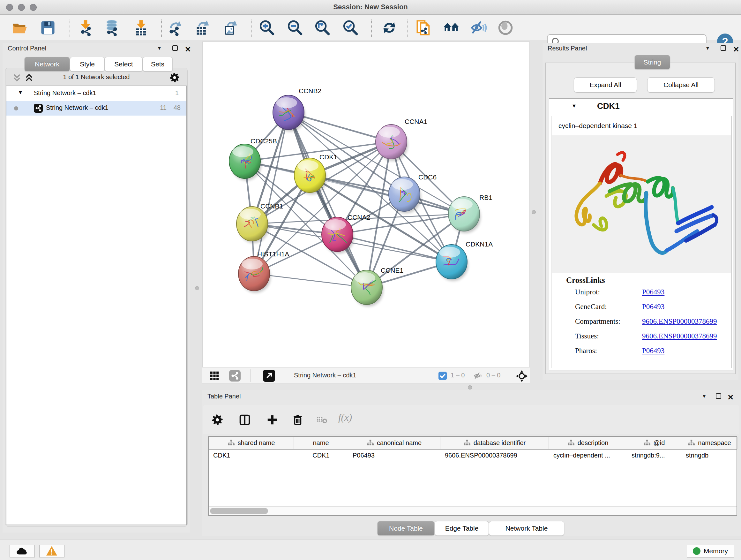  Describe the element at coordinates (52, 551) in the screenshot. I see `warning-button` at that location.